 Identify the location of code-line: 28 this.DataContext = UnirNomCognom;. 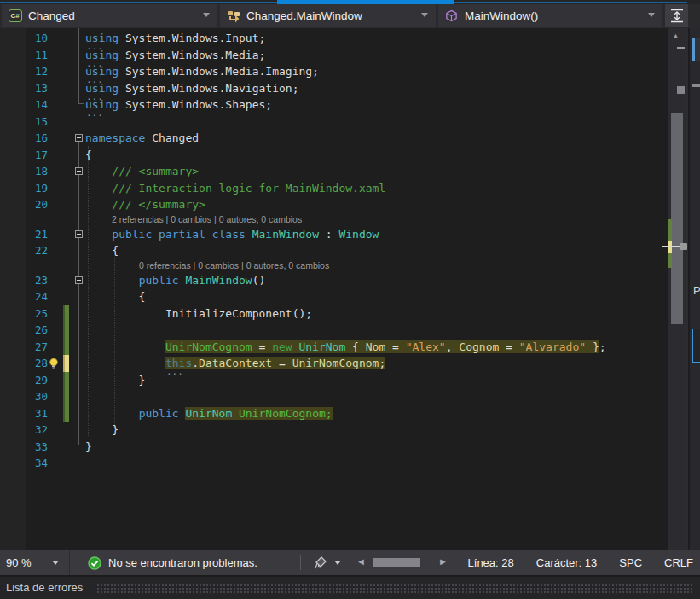
(334, 363).